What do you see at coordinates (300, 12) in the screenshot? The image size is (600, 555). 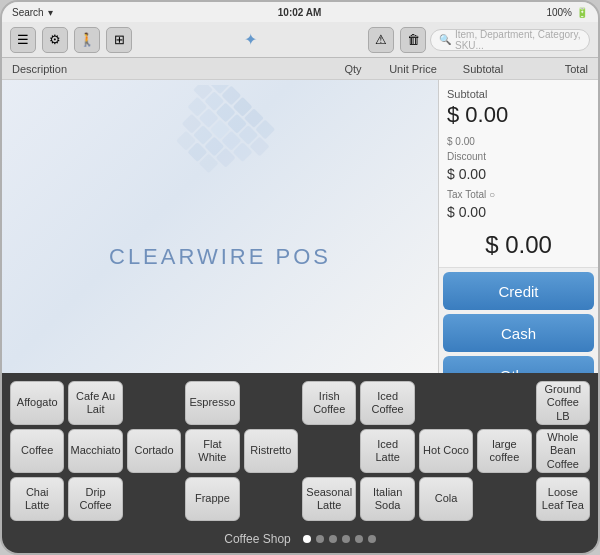 I see `status-time: 10:02 AM` at bounding box center [300, 12].